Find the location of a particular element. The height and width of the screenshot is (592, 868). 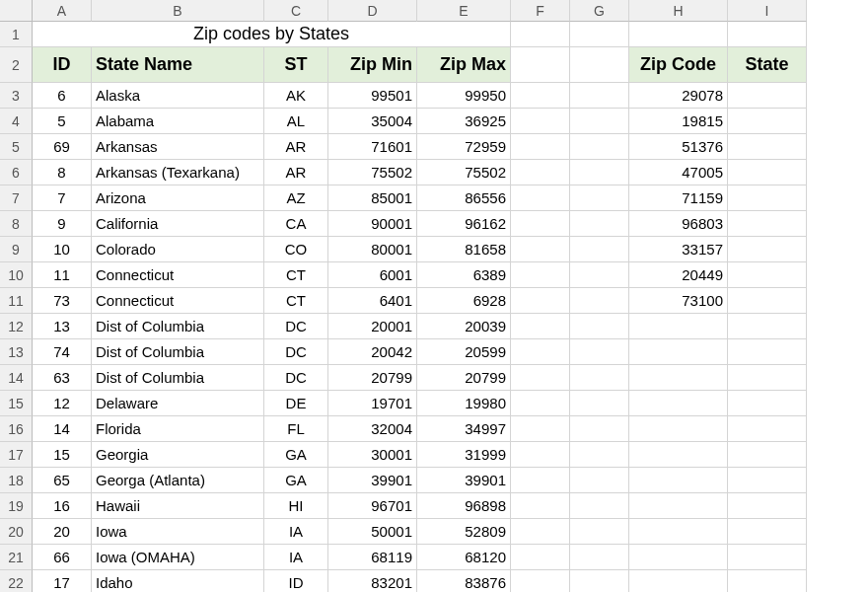

cell-H17 is located at coordinates (679, 455).